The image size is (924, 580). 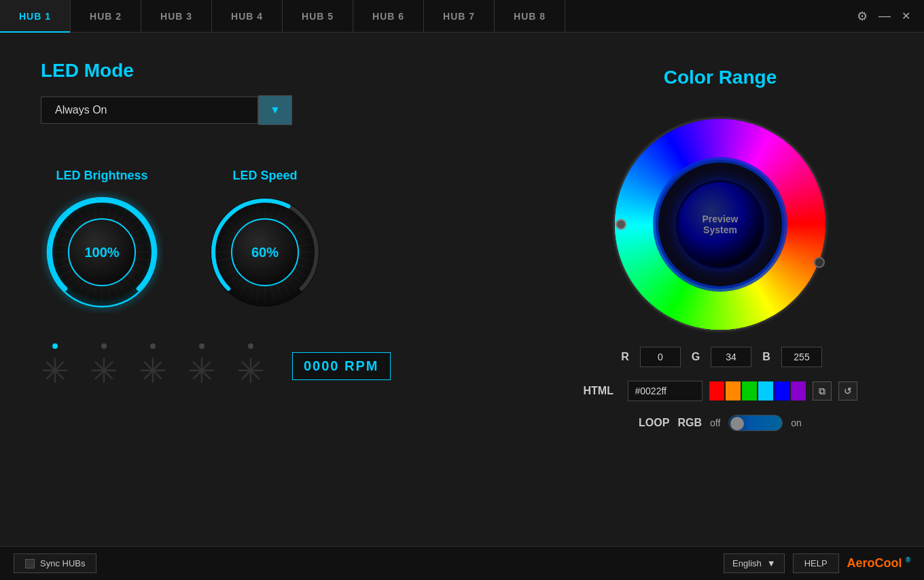 I want to click on led-mode-dropdown-arrow: ▼, so click(x=275, y=110).